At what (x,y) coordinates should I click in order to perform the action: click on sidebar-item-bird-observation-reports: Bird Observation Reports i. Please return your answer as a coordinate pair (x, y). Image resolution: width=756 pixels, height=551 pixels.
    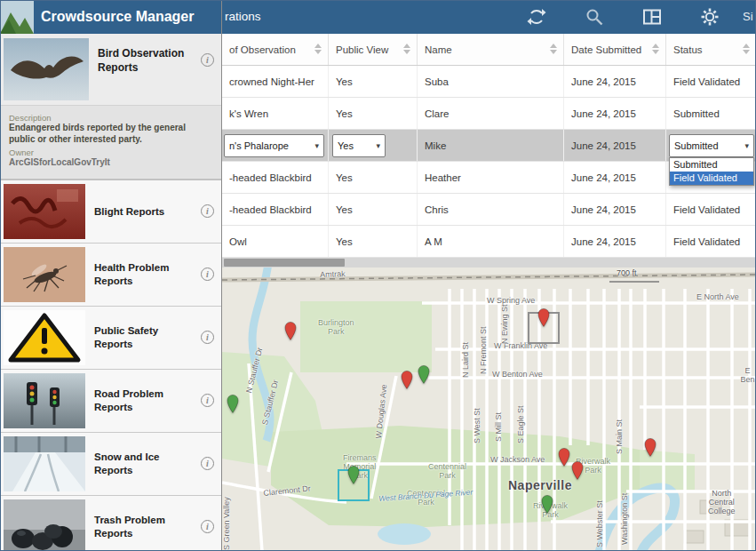
    Looking at the image, I should click on (110, 69).